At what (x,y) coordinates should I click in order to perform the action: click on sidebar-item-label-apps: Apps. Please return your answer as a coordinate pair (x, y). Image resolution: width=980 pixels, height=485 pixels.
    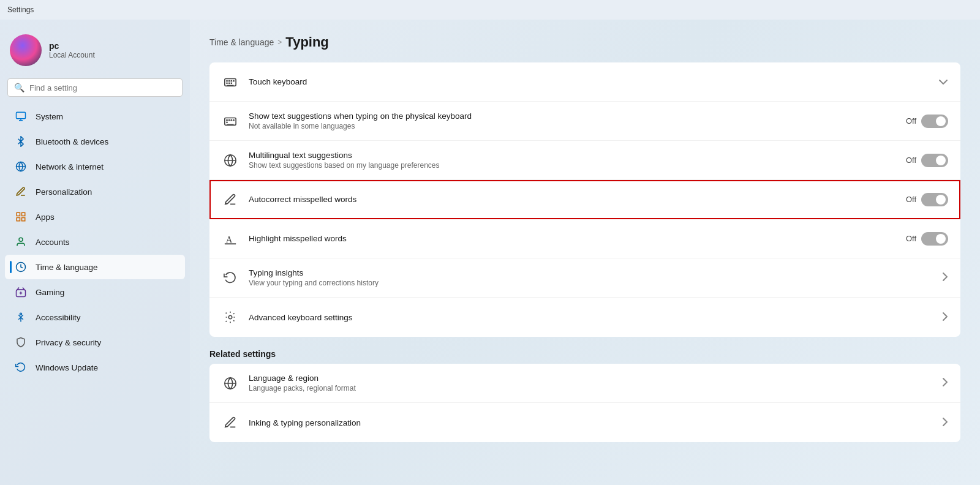
    Looking at the image, I should click on (45, 217).